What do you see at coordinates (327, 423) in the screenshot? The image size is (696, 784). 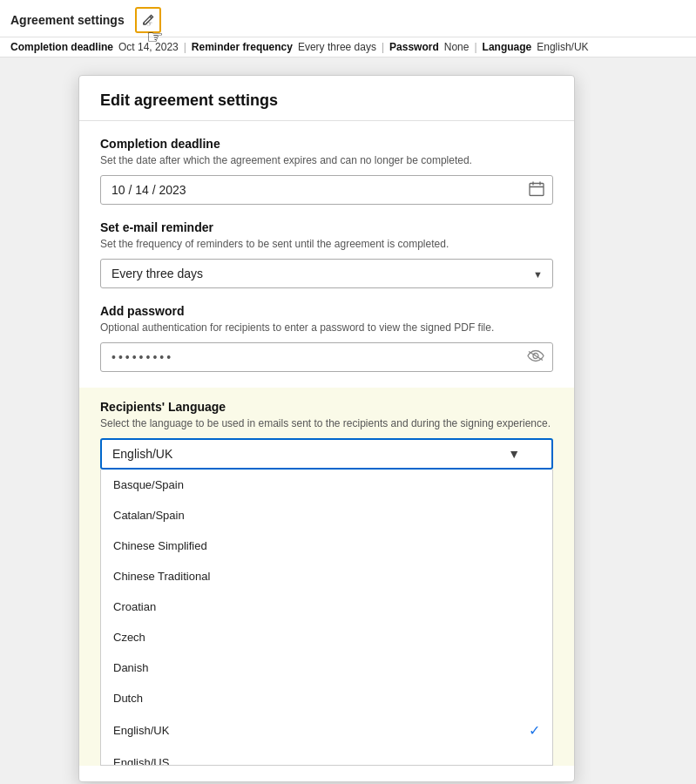 I see `recipients-language-desc: Select the language to be used in emails…` at bounding box center [327, 423].